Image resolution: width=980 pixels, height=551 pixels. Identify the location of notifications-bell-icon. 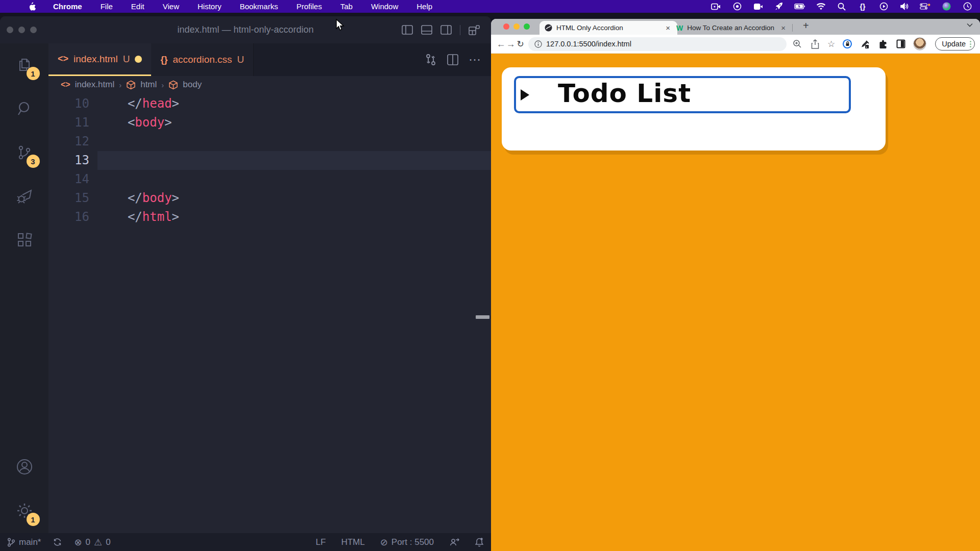
(479, 542).